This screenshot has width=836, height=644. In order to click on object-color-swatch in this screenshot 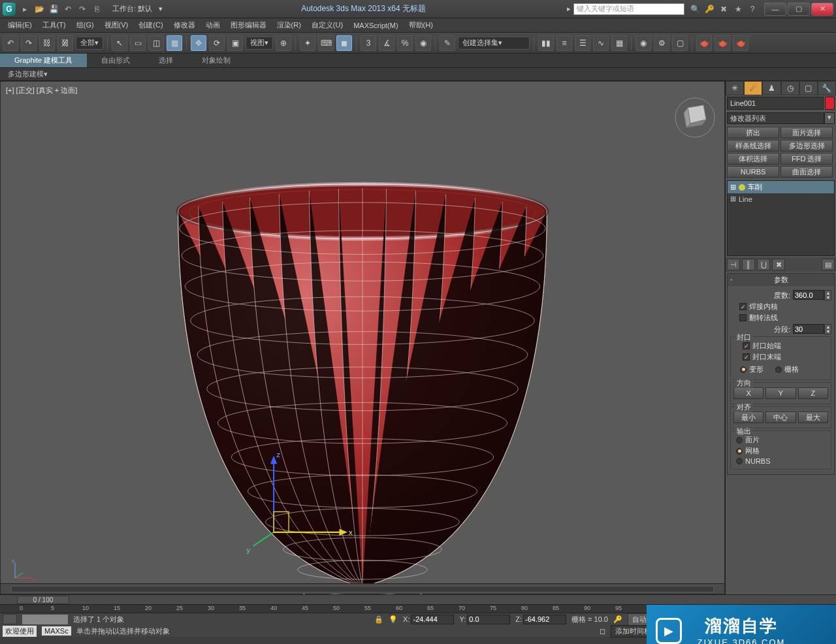, I will do `click(829, 103)`.